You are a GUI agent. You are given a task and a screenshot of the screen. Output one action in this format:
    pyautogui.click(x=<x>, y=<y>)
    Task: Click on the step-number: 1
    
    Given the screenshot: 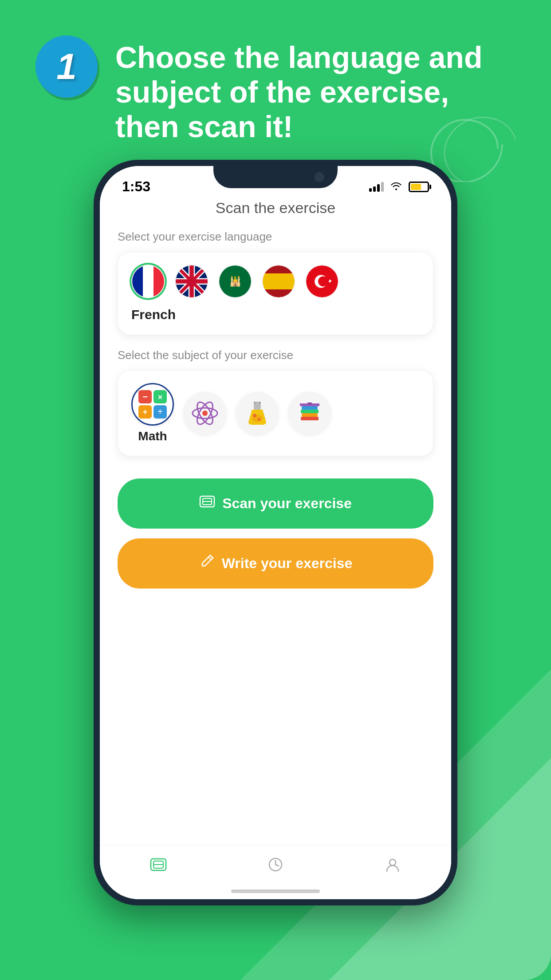 What is the action you would take?
    pyautogui.click(x=67, y=67)
    